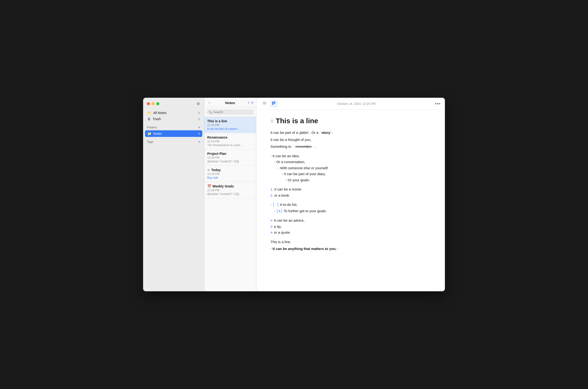  Describe the element at coordinates (350, 195) in the screenshot. I see `ordered-line-2: 2. or a book.` at that location.